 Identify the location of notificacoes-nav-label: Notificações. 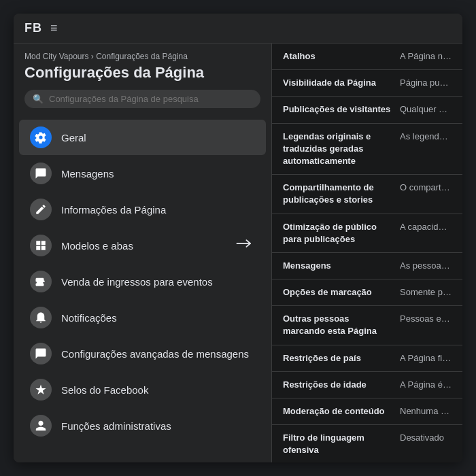
(158, 318).